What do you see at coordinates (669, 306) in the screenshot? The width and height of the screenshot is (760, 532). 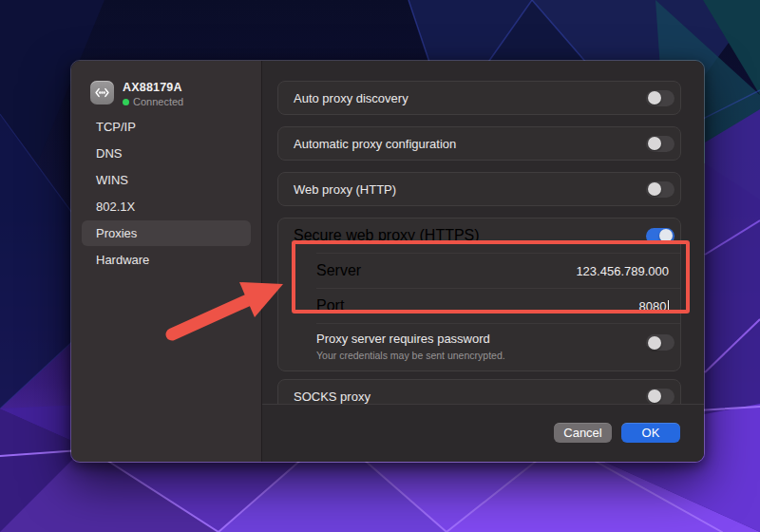 I see `text-cursor` at bounding box center [669, 306].